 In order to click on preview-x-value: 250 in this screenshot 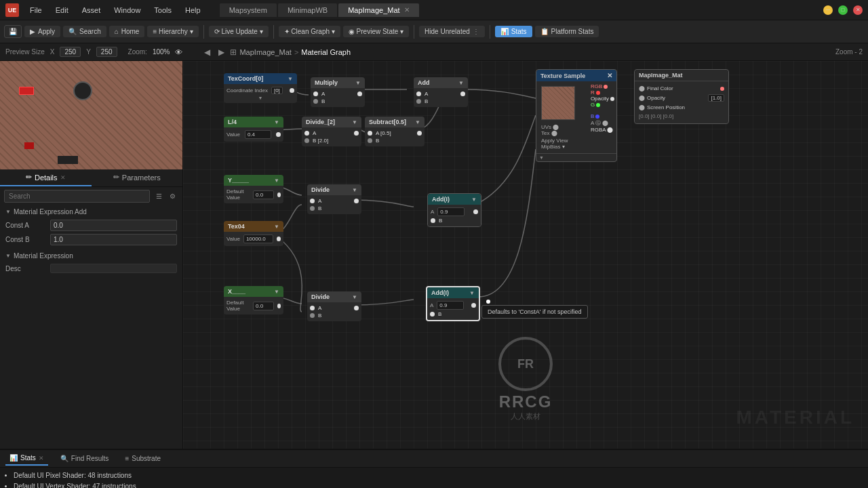, I will do `click(71, 52)`.